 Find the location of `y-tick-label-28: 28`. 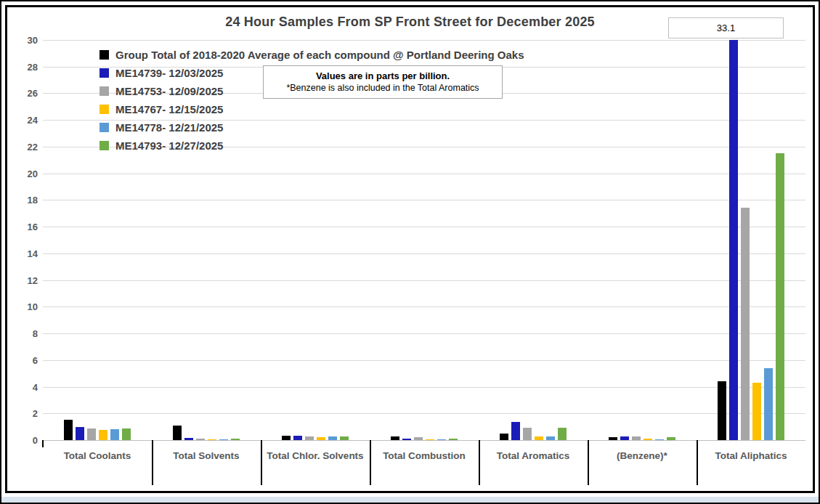

y-tick-label-28: 28 is located at coordinates (23, 67).